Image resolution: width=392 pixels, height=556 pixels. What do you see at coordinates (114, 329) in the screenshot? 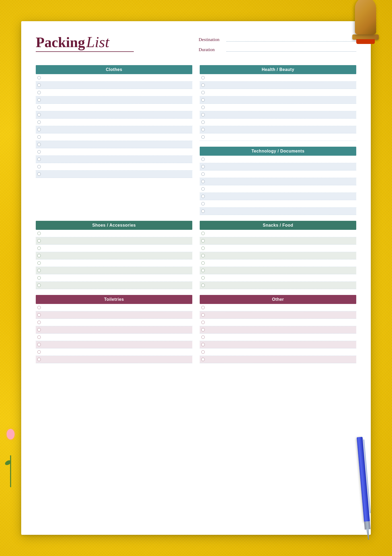
I see `section-toiletries: Toiletries` at bounding box center [114, 329].